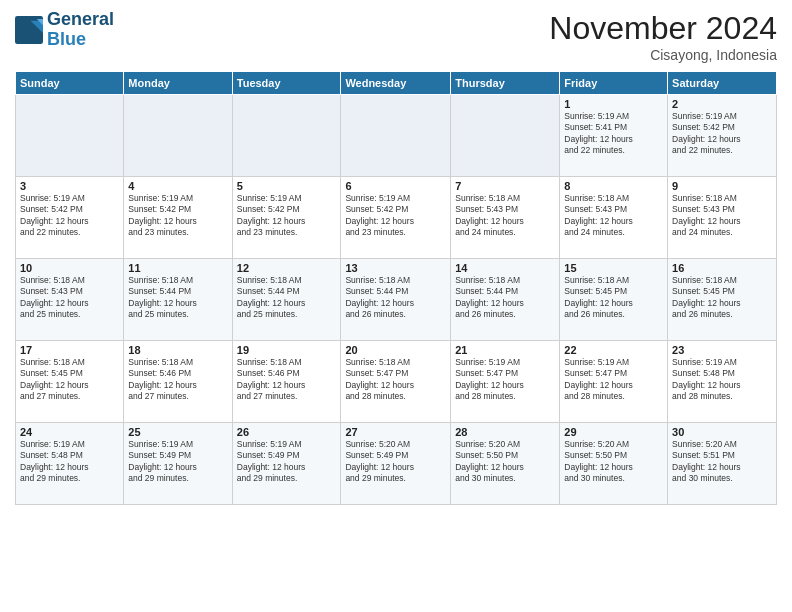 The width and height of the screenshot is (792, 612). I want to click on day-number: 11, so click(178, 268).